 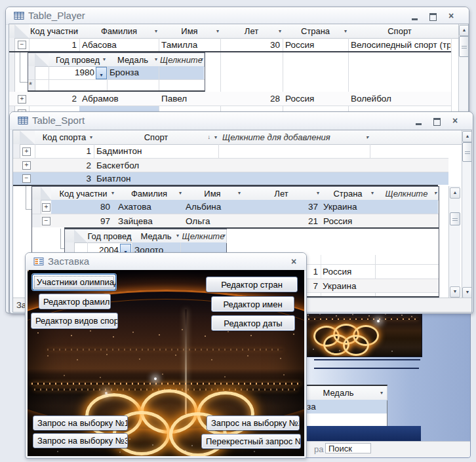 What do you see at coordinates (56, 16) in the screenshot?
I see `table-player-title: Table_Player` at bounding box center [56, 16].